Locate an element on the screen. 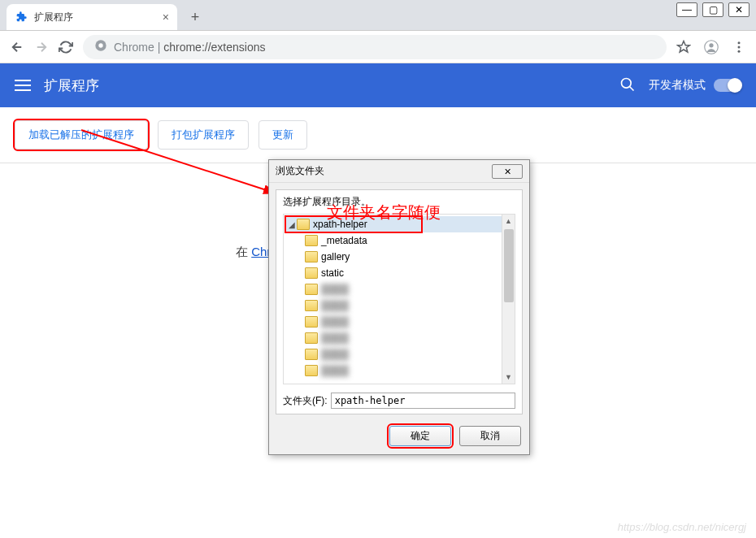 The width and height of the screenshot is (756, 538). search-icon is located at coordinates (628, 86).